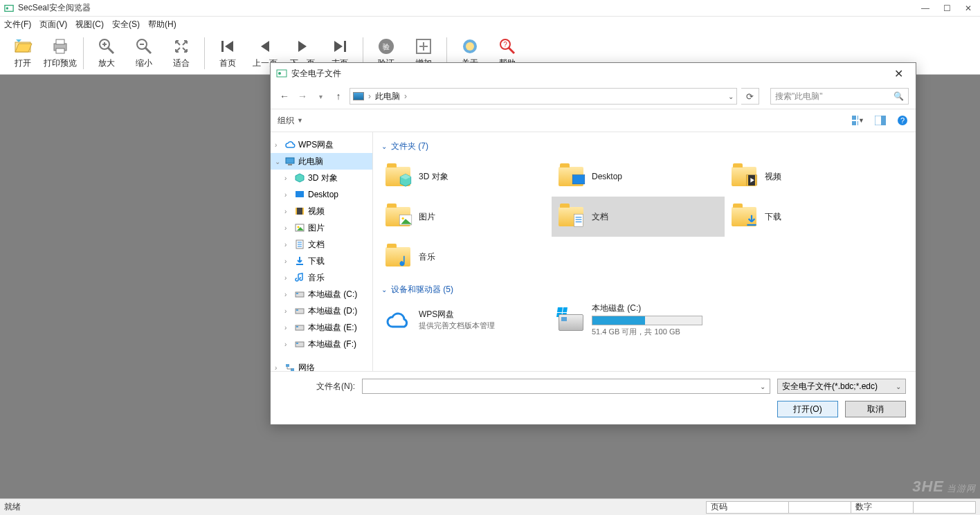 This screenshot has width=980, height=515. Describe the element at coordinates (465, 320) in the screenshot. I see `content-item: WPS网盘提供完善文档版本管理` at that location.